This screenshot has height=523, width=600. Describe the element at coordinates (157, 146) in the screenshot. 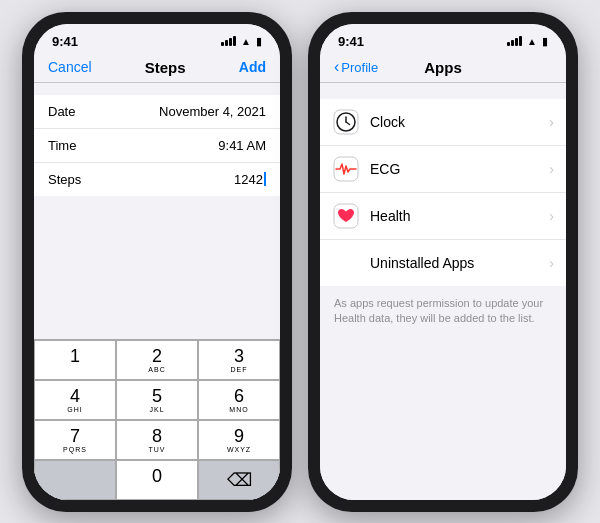

I see `form-section: Date November 4, 2021 Time 9:41 AM Steps…` at that location.